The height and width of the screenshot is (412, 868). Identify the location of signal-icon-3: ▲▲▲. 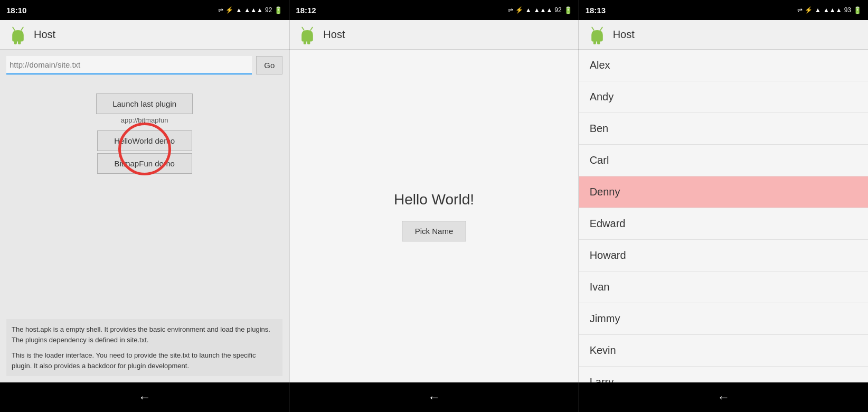
(833, 10).